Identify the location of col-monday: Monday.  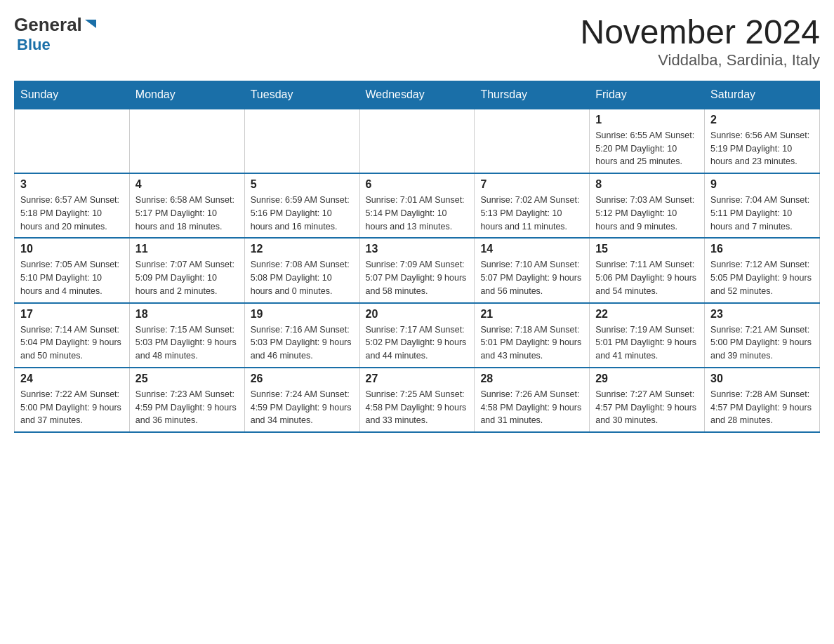
(187, 95).